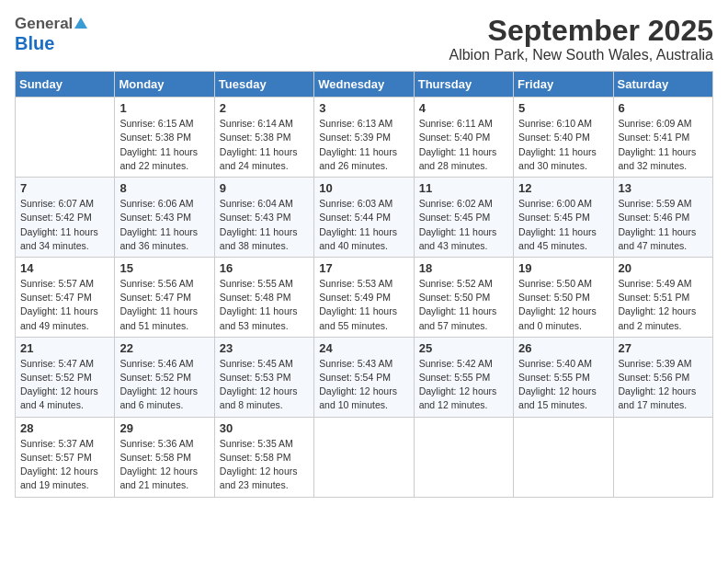 Image resolution: width=728 pixels, height=563 pixels. What do you see at coordinates (44, 24) in the screenshot?
I see `logo-general-text: General` at bounding box center [44, 24].